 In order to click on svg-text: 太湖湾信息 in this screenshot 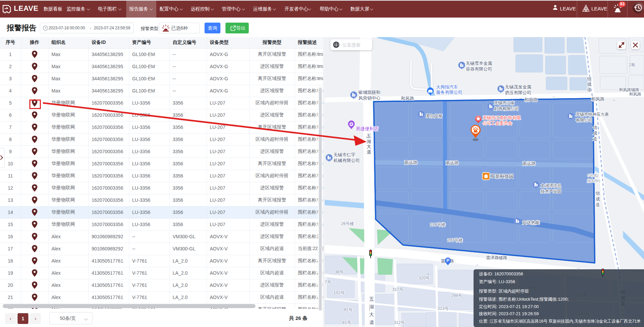, I will do `click(551, 186)`.